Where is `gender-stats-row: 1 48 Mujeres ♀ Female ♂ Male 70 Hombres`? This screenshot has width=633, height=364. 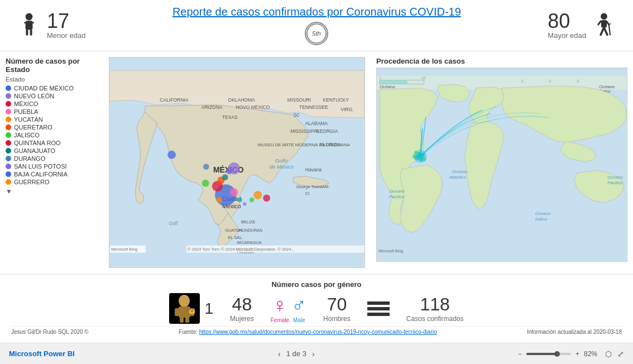
gender-stats-row: 1 48 Mujeres ♀ Female ♂ Male 70 Hombres is located at coordinates (317, 308).